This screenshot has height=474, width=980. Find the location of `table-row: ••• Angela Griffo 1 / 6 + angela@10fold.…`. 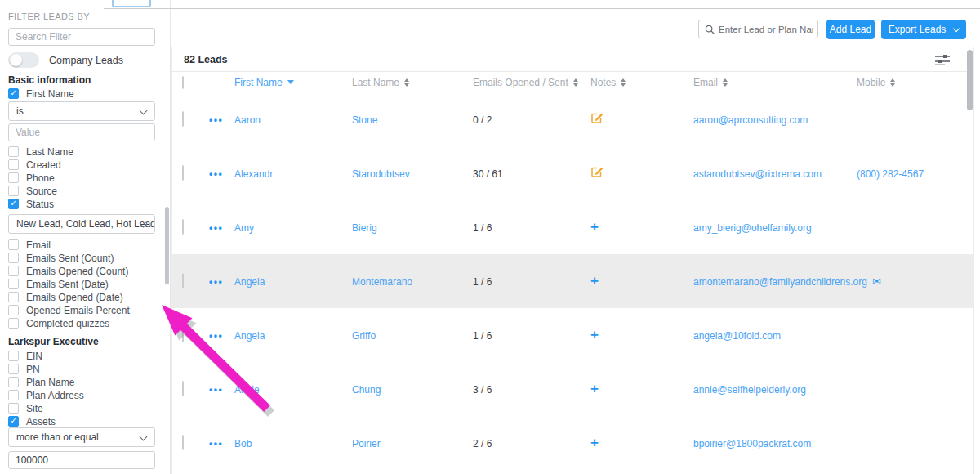

table-row: ••• Angela Griffo 1 / 6 + angela@10fold.… is located at coordinates (573, 335).